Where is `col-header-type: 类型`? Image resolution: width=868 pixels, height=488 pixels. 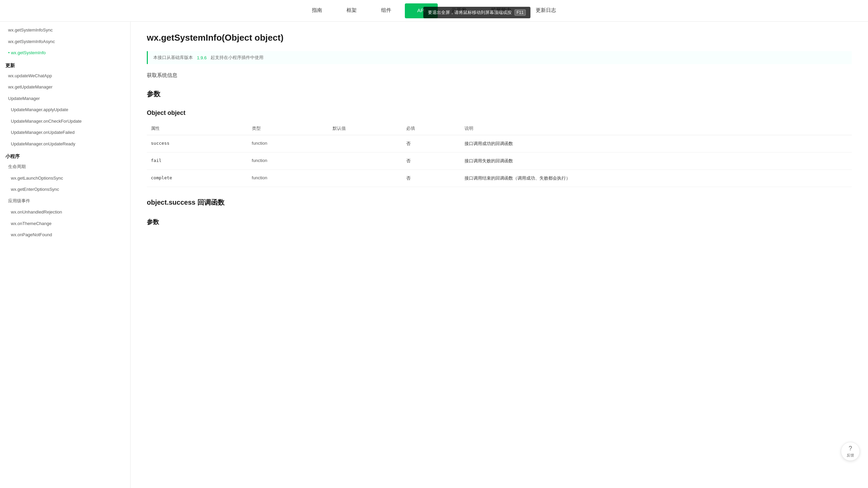 col-header-type: 类型 is located at coordinates (288, 129).